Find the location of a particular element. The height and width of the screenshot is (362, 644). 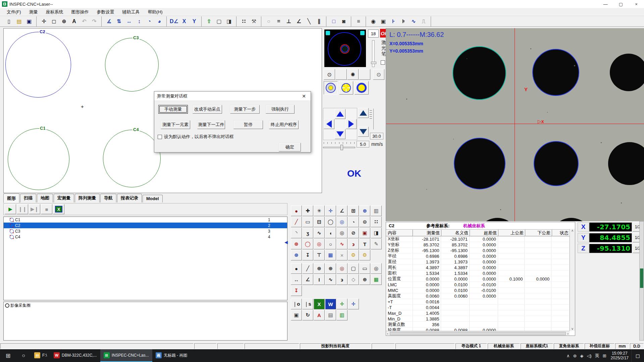

tool-icon-button: ϶ is located at coordinates (342, 280).